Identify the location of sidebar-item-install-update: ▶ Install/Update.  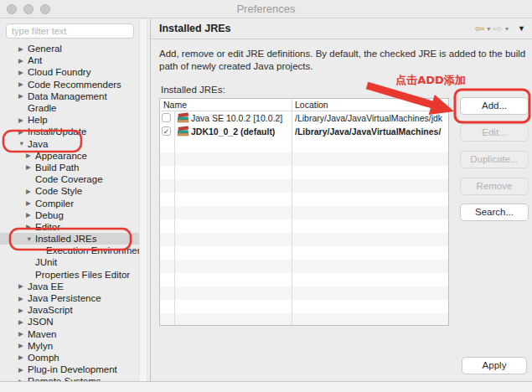
(70, 132).